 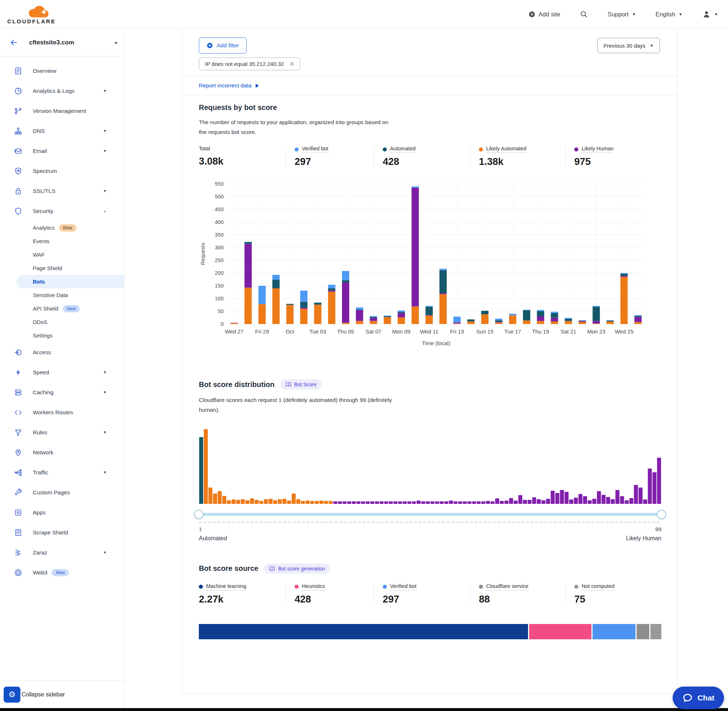 I want to click on requests-stats-row: Total3.08kVerified bot297Automated428Lik…, so click(x=430, y=156).